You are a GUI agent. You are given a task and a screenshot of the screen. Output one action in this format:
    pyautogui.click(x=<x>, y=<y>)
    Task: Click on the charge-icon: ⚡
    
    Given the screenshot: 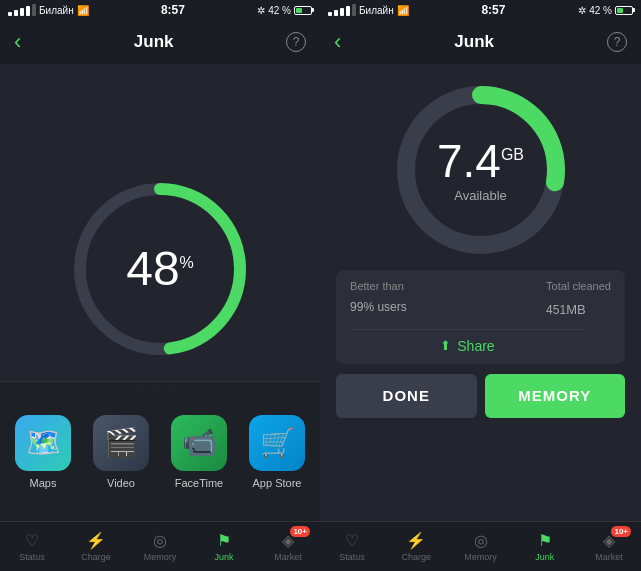 What is the action you would take?
    pyautogui.click(x=96, y=540)
    